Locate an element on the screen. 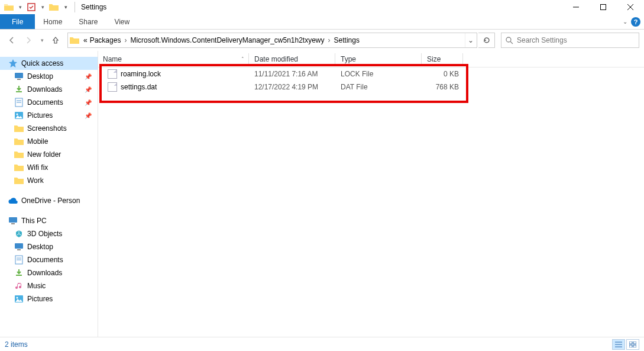  tab-share: Share is located at coordinates (88, 21).